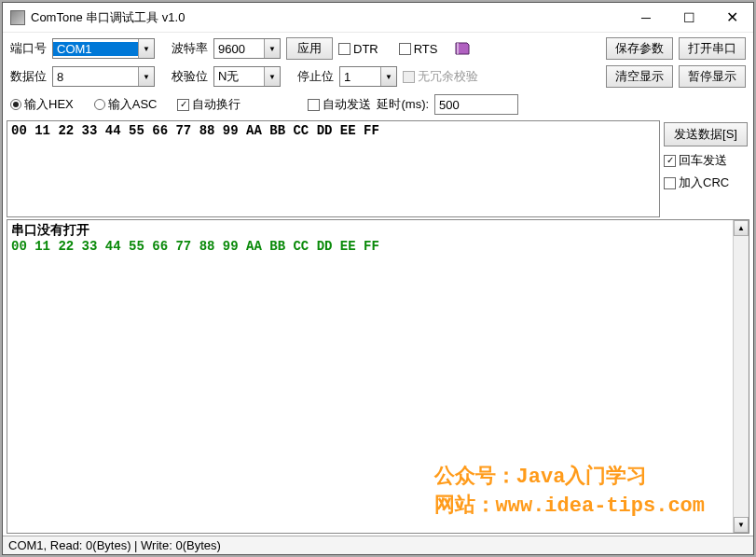 The width and height of the screenshot is (756, 557). Describe the element at coordinates (707, 183) in the screenshot. I see `add-crc-check: 加入CRC` at that location.